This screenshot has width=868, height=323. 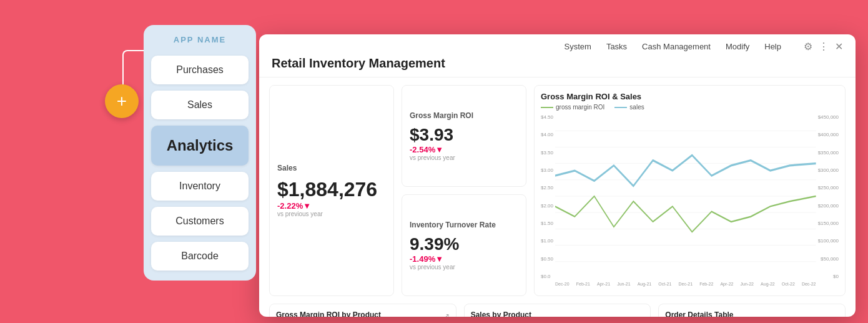 What do you see at coordinates (332, 168) in the screenshot?
I see `sales-title: Sales` at bounding box center [332, 168].